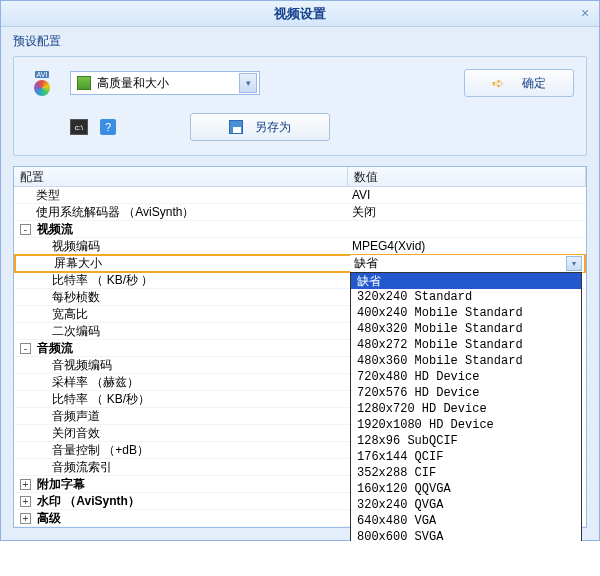 The image size is (600, 576). What do you see at coordinates (466, 313) in the screenshot?
I see `dropdown-item: 400x240 Mobile Standard` at bounding box center [466, 313].